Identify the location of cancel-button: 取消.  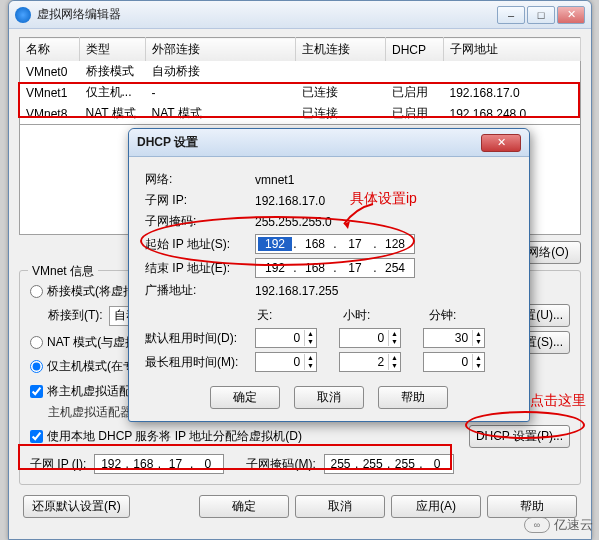
(340, 506).